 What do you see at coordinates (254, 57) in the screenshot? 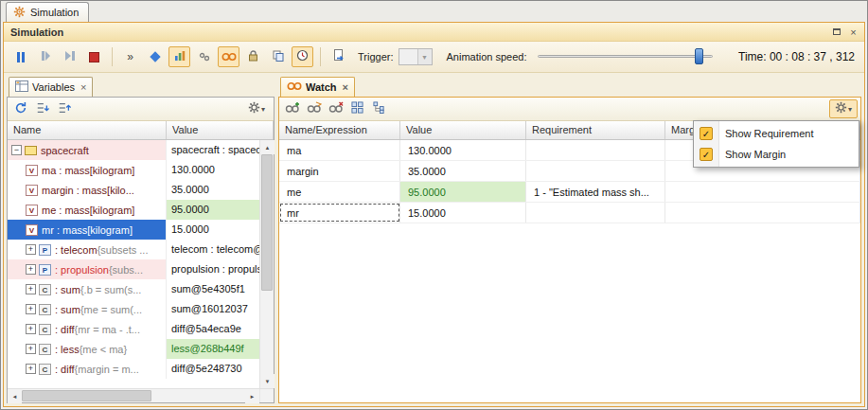
I see `lock-toggle-button` at bounding box center [254, 57].